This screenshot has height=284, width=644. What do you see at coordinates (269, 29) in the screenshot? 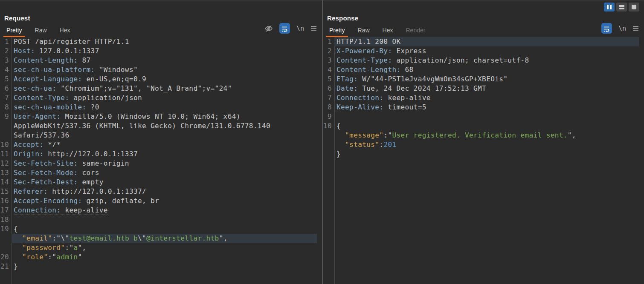
I see `visibility-off-icon` at bounding box center [269, 29].